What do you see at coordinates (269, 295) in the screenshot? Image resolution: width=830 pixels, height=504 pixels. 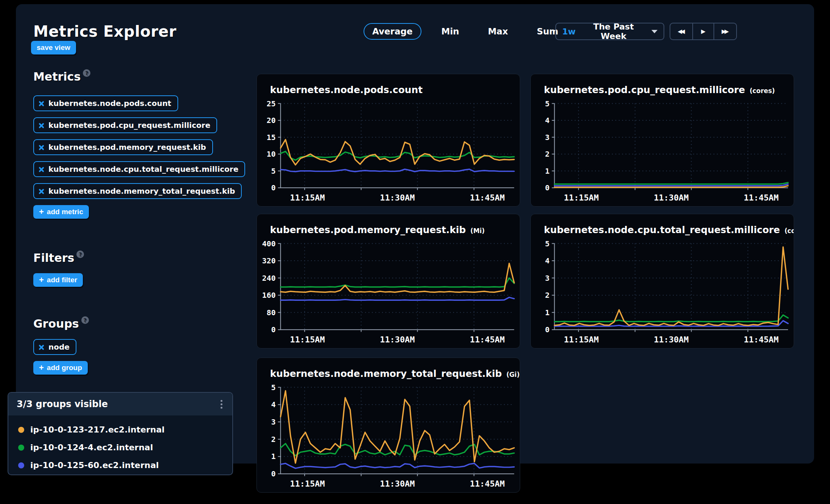 I see `svg-text: 160` at bounding box center [269, 295].